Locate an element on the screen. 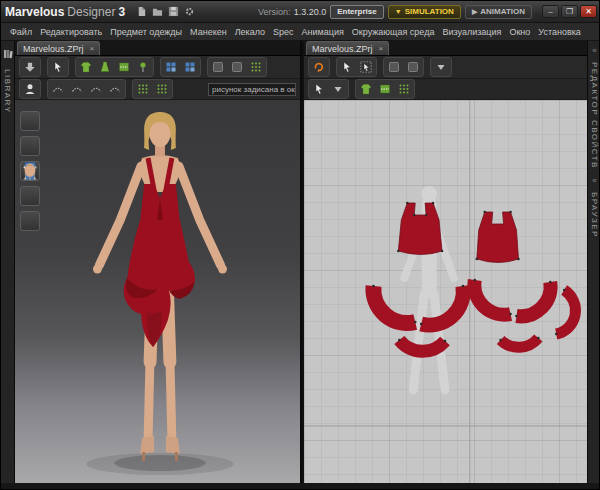 This screenshot has height=490, width=600. brand-version-number: 3 is located at coordinates (122, 12).